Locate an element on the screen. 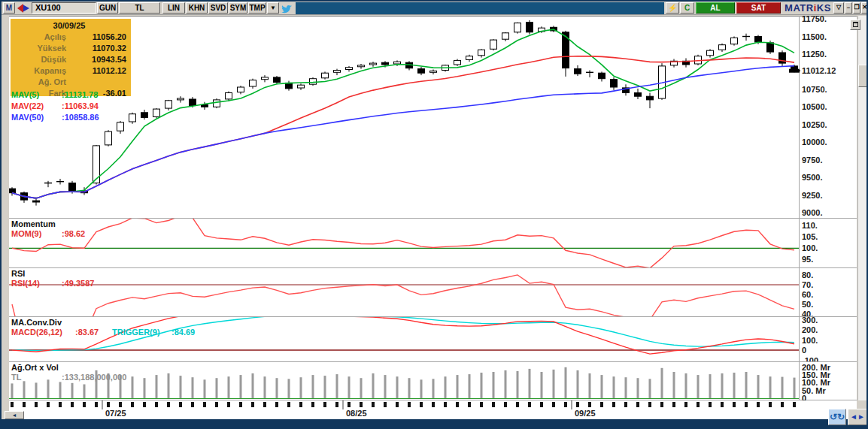 Image resolution: width=868 pixels, height=429 pixels. mav50-value: :10858.86 is located at coordinates (80, 117).